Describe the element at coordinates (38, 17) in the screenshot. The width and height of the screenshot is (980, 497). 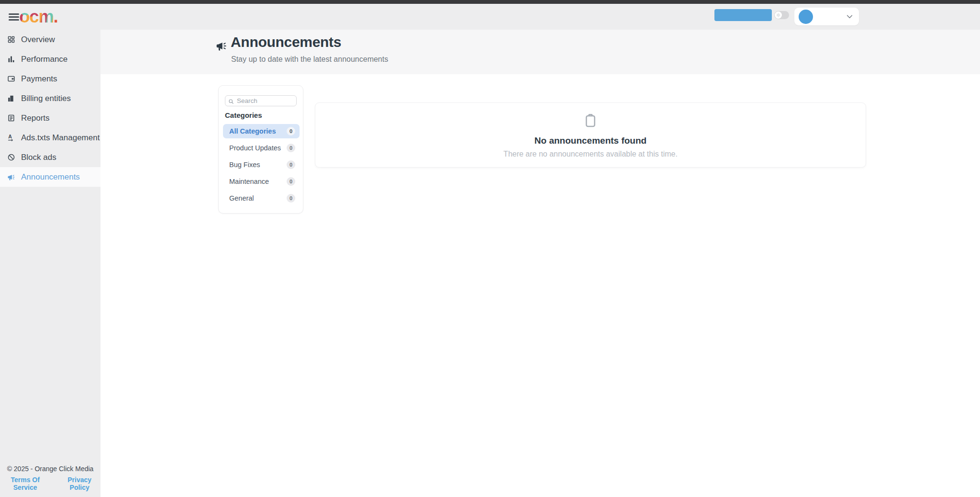
I see `ocm-logo: ocm.` at that location.